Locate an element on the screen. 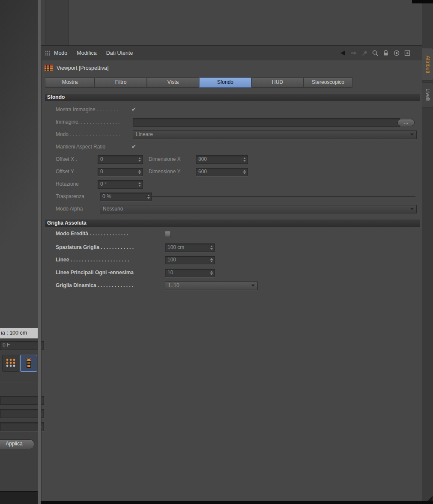 The width and height of the screenshot is (433, 504). resize-grip is located at coordinates (430, 498).